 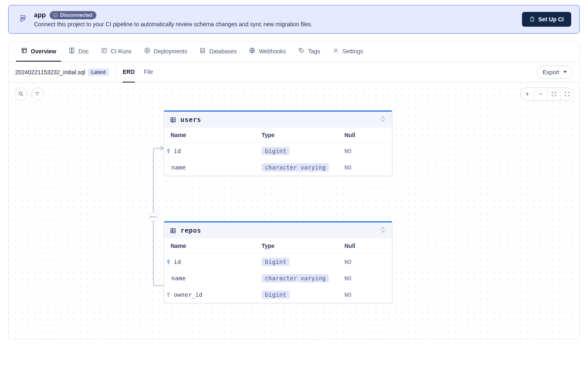 What do you see at coordinates (272, 51) in the screenshot?
I see `tab-label: Webhooks` at bounding box center [272, 51].